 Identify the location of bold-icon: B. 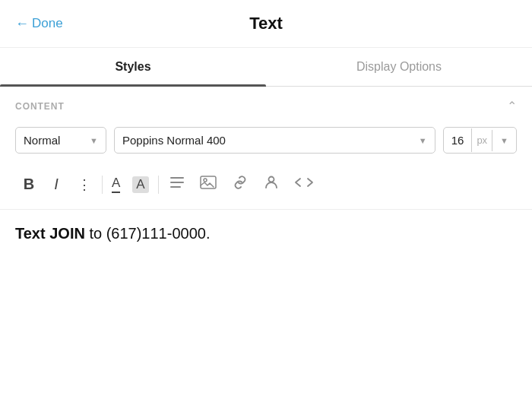
(29, 184).